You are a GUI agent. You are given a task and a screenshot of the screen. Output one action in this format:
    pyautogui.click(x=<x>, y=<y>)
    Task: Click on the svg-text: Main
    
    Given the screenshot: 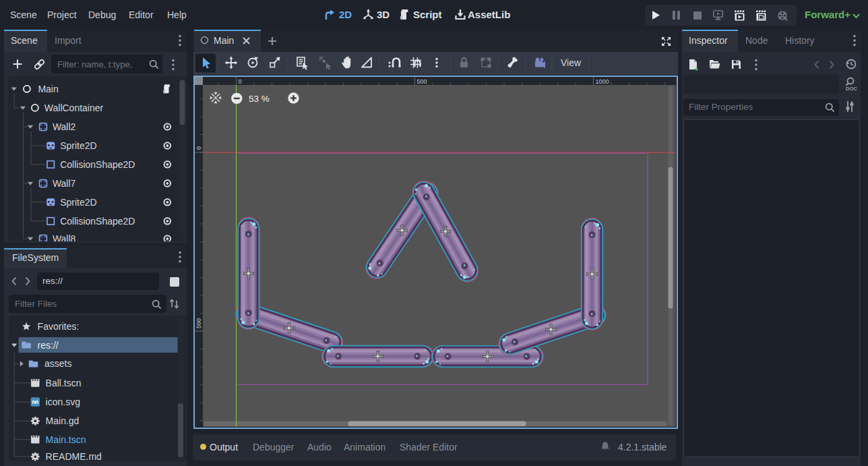 What is the action you would take?
    pyautogui.click(x=48, y=89)
    